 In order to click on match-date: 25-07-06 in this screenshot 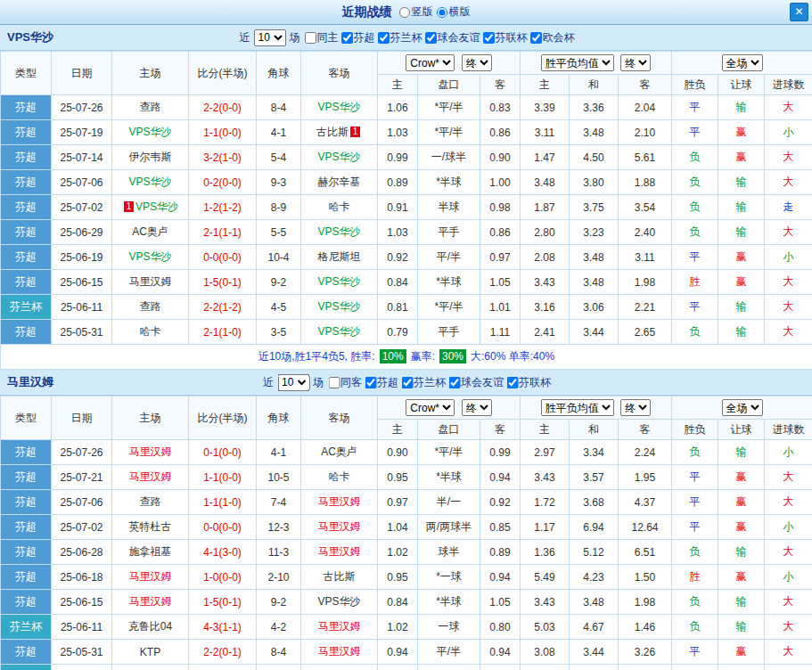, I will do `click(82, 183)`.